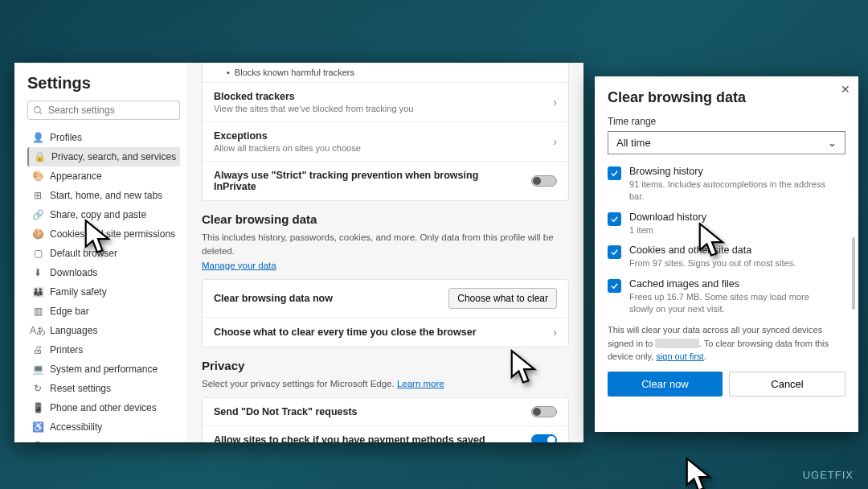 The width and height of the screenshot is (868, 489). What do you see at coordinates (727, 185) in the screenshot?
I see `check-item-browsing-history: Browsing history91 items. Includes autoc…` at bounding box center [727, 185].